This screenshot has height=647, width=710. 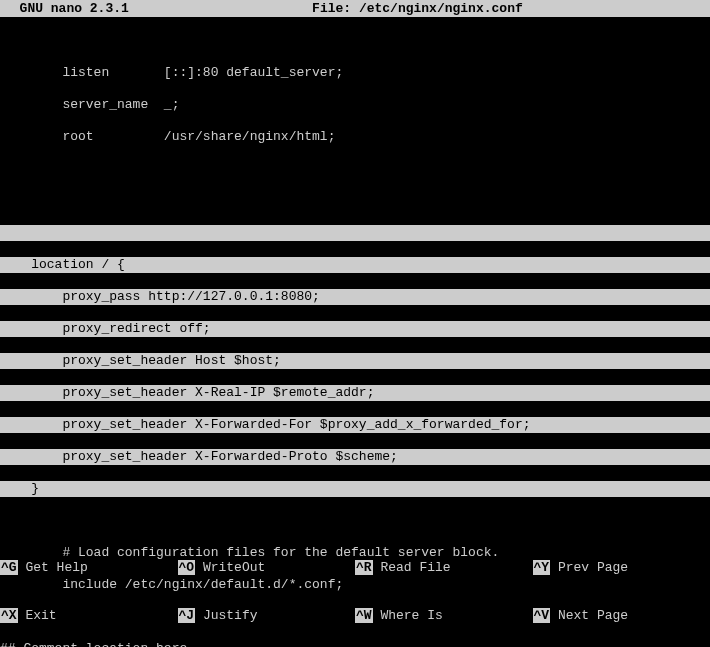 What do you see at coordinates (66, 8) in the screenshot?
I see `editor-name: GNU nano 2.3.1` at bounding box center [66, 8].